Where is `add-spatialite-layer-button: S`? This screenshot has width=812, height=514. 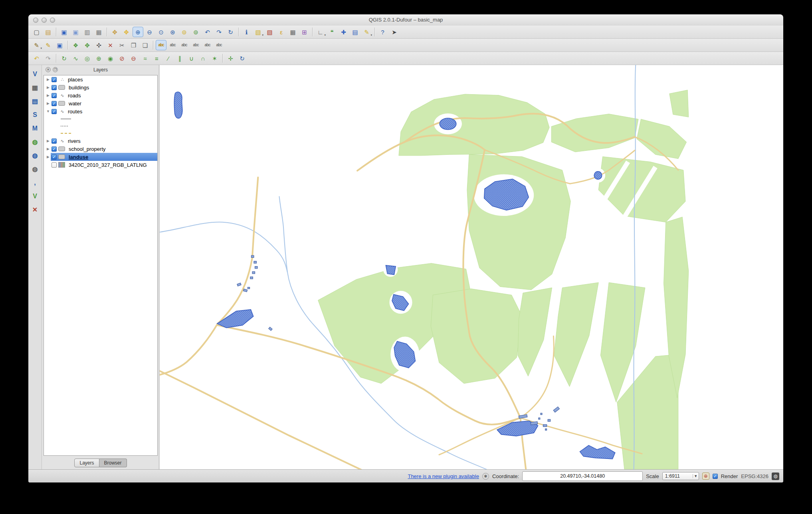 add-spatialite-layer-button: S is located at coordinates (35, 115).